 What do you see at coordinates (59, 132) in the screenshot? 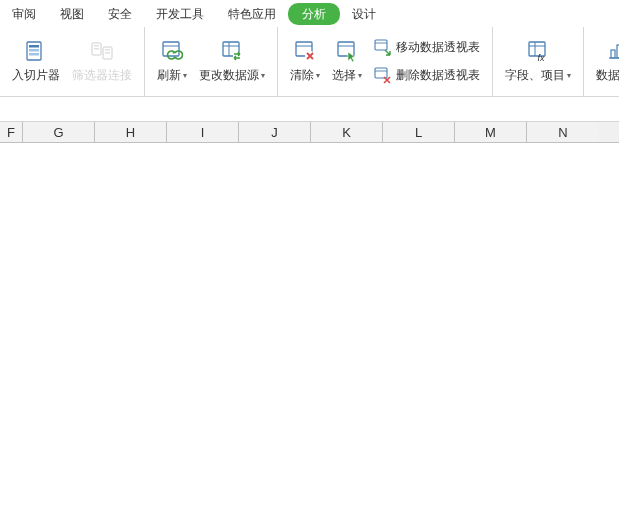
I see `col-header-G: G` at bounding box center [59, 132].